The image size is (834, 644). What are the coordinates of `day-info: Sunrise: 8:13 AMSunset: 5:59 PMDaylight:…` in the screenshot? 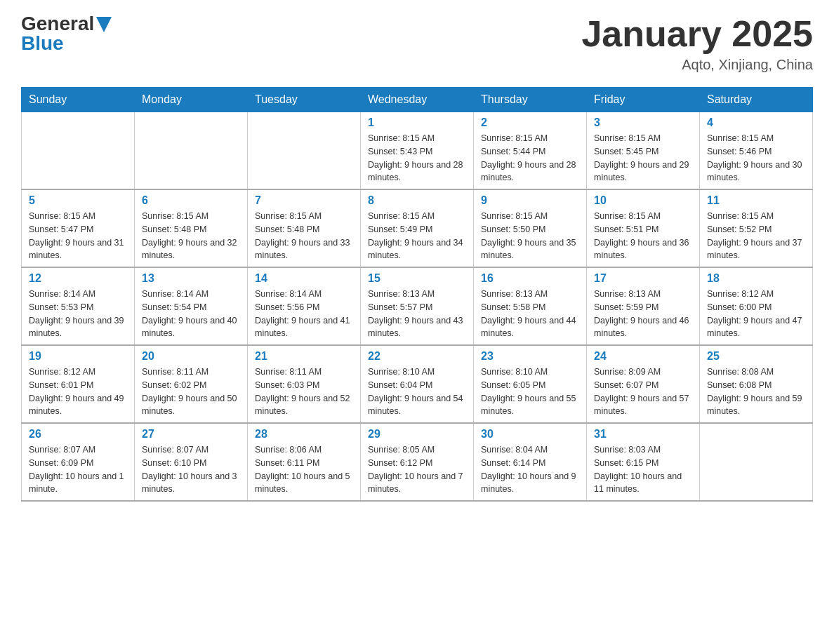 It's located at (643, 314).